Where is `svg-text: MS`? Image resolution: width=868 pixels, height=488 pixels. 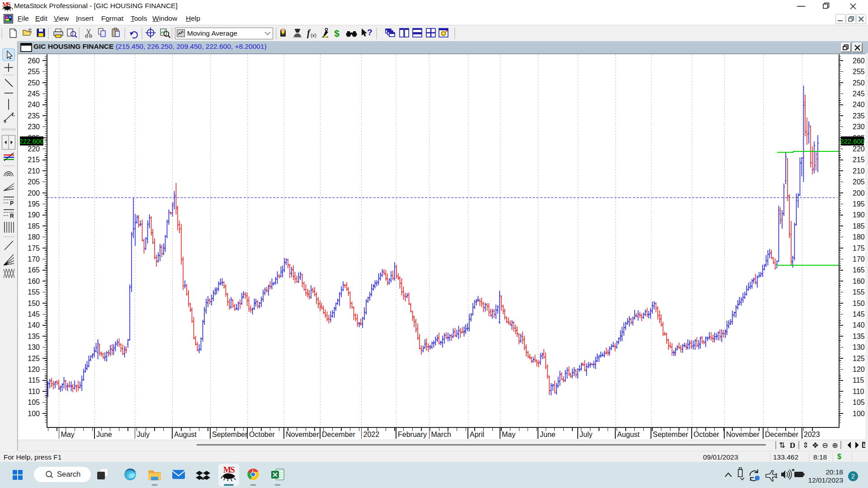
svg-text: MS is located at coordinates (229, 470).